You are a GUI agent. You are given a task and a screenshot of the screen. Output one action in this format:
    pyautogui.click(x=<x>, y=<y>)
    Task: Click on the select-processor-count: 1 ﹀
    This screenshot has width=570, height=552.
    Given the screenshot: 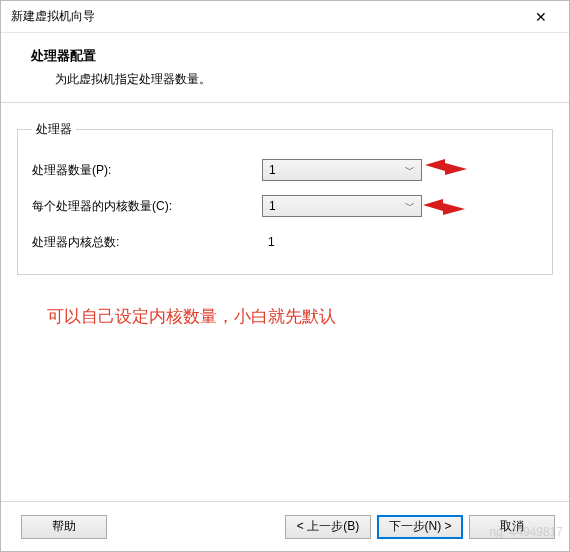 What is the action you would take?
    pyautogui.click(x=342, y=170)
    